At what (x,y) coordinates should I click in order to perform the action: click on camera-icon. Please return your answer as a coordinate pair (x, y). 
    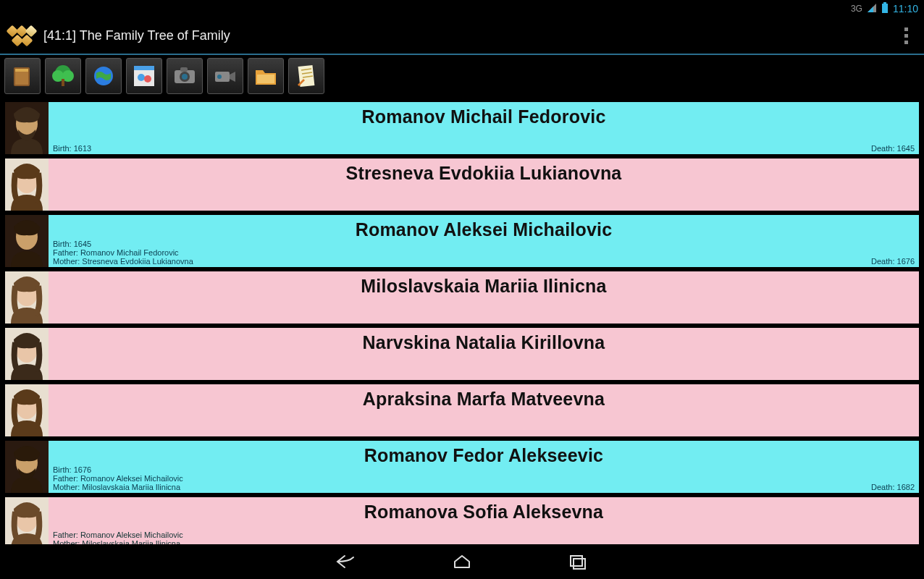
    Looking at the image, I should click on (185, 76).